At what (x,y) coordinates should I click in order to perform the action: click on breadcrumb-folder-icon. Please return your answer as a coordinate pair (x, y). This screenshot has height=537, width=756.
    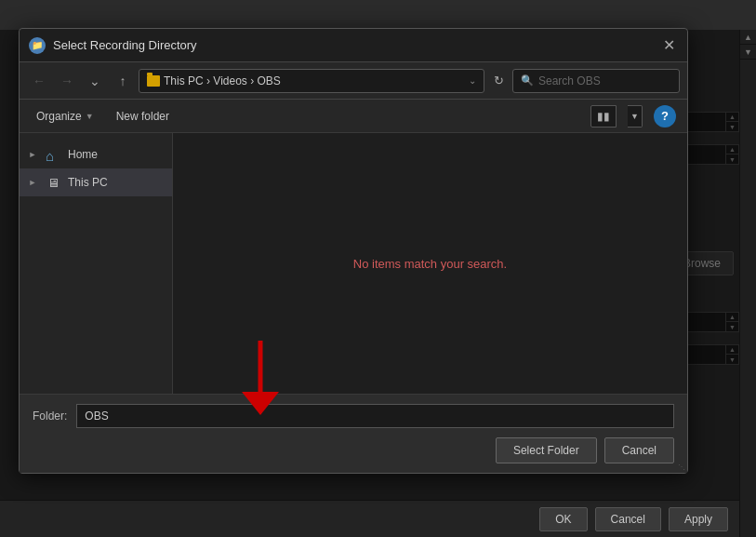
    Looking at the image, I should click on (153, 81).